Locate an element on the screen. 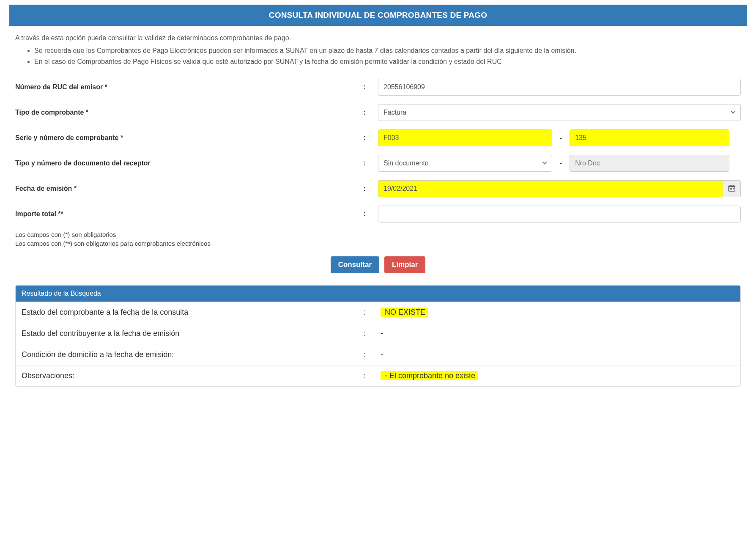 The image size is (756, 555). result-row-estado-comprobante: Estado del comprobante a la fecha de la … is located at coordinates (378, 312).